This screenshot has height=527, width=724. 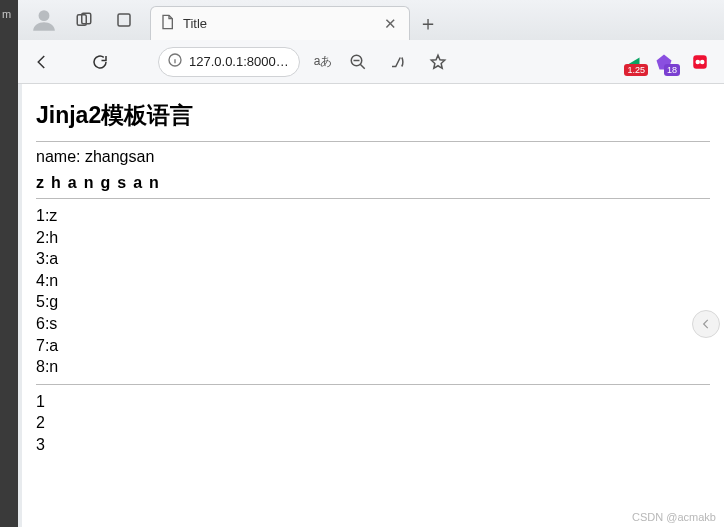 What do you see at coordinates (373, 402) in the screenshot?
I see `list-item: 1` at bounding box center [373, 402].